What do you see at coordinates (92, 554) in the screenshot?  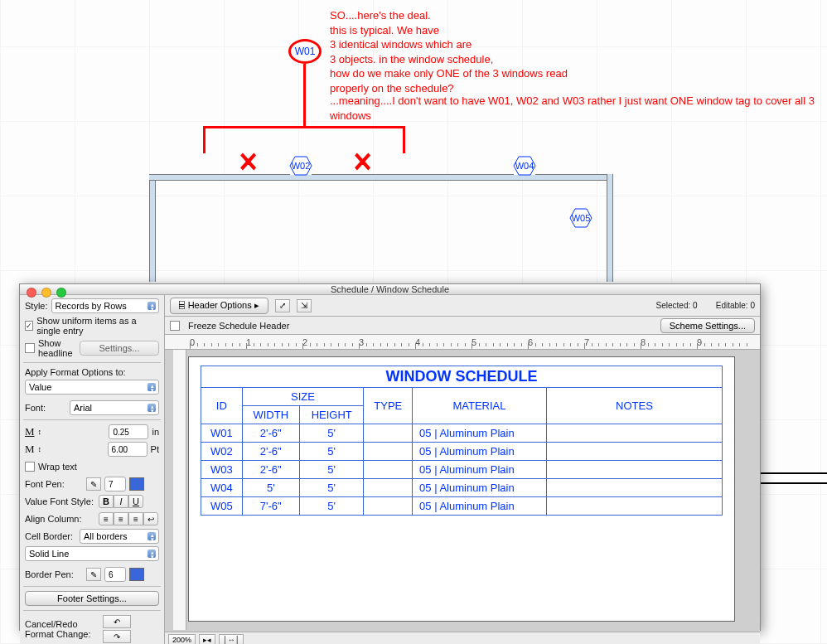 I see `line-style-select: Solid Line▴▾` at bounding box center [92, 554].